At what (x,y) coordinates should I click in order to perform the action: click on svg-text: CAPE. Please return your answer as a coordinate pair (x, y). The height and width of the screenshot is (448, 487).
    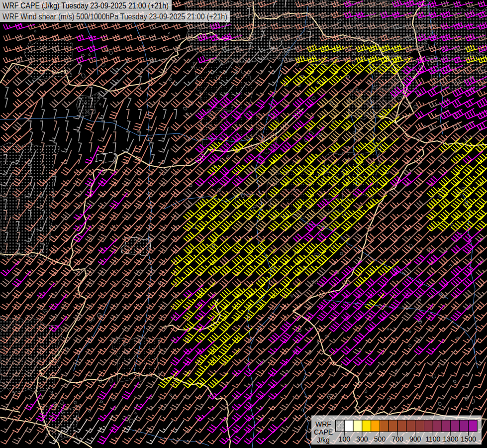
    Looking at the image, I should click on (323, 432).